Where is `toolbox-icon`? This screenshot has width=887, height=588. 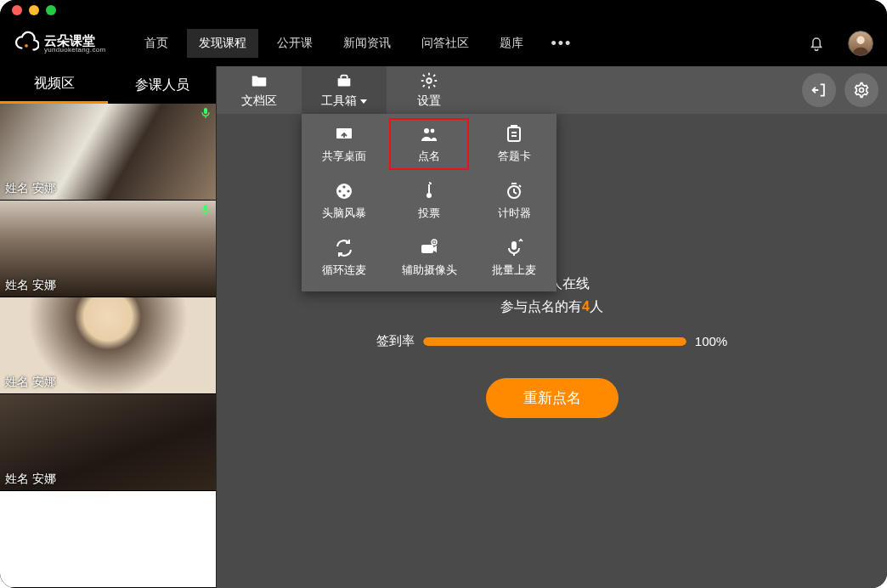
toolbox-icon is located at coordinates (344, 81).